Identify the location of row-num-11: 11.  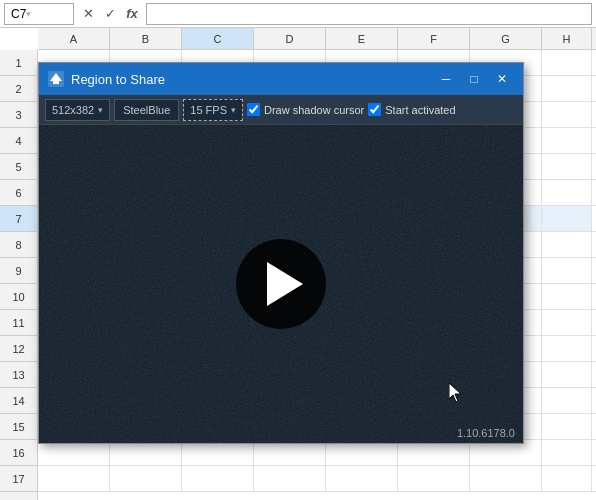
(18, 323).